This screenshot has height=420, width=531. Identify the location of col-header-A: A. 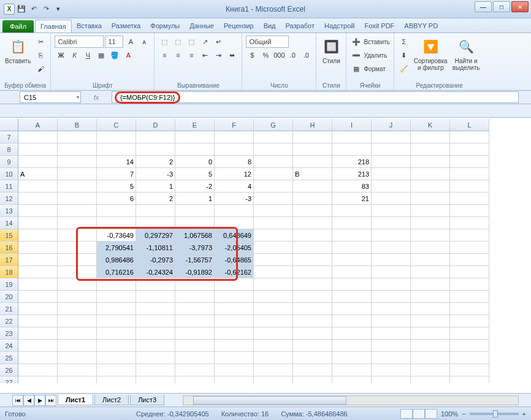
(38, 125).